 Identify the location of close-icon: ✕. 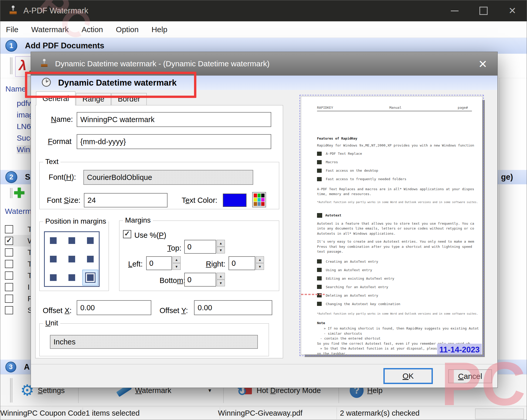
(512, 11).